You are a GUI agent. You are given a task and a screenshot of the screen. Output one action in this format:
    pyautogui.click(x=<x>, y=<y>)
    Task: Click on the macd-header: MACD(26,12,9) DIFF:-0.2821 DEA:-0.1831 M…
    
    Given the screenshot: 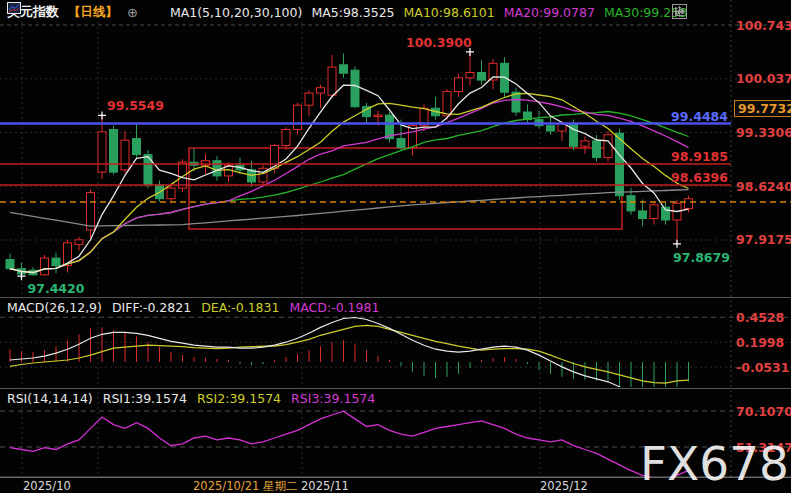 What is the action you would take?
    pyautogui.click(x=193, y=308)
    